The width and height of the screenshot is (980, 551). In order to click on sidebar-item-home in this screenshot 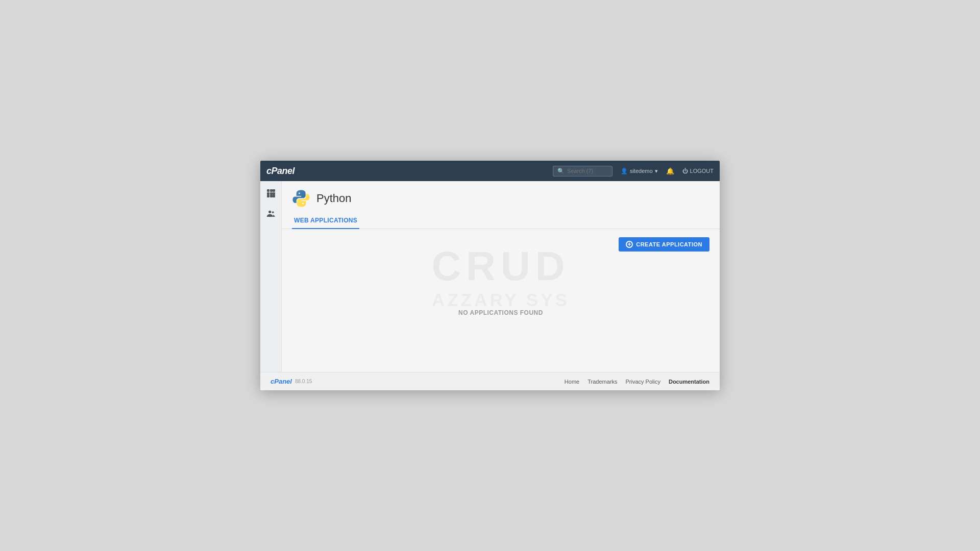, I will do `click(271, 194)`.